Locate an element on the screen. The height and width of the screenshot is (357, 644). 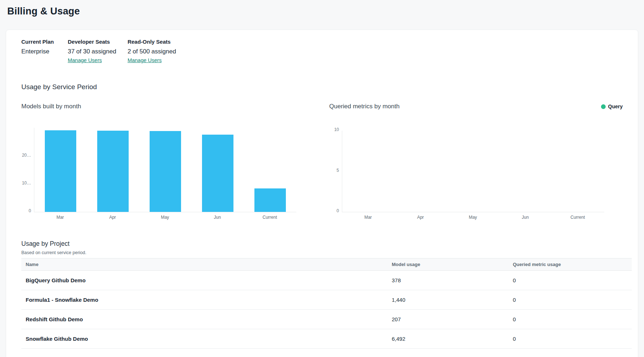
bar-apr is located at coordinates (113, 171).